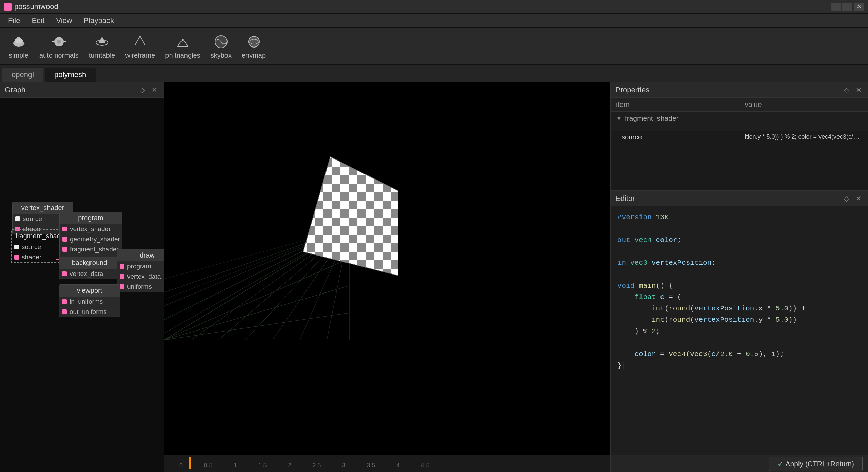 The image size is (868, 472). What do you see at coordinates (38, 21) in the screenshot?
I see `menu-item-edit: Edit` at bounding box center [38, 21].